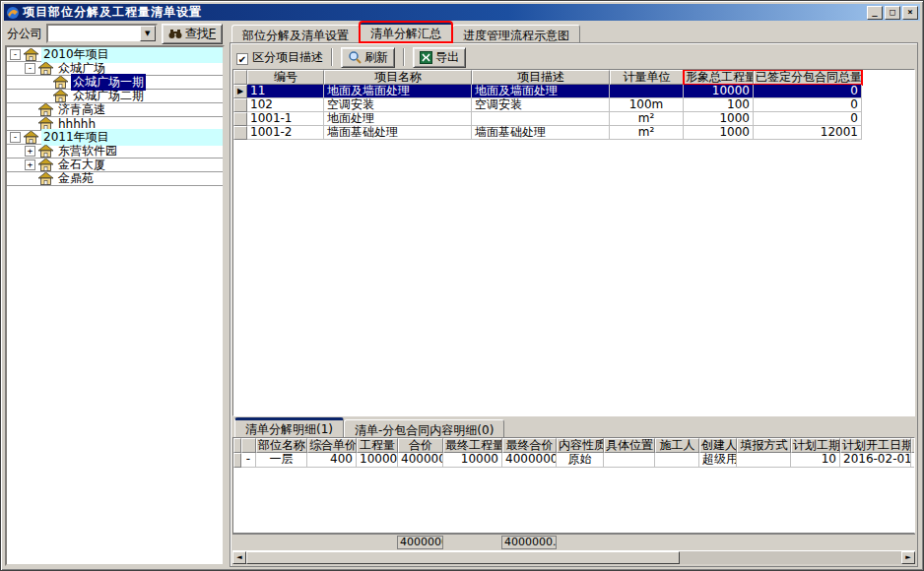 Image resolution: width=924 pixels, height=571 pixels. Describe the element at coordinates (516, 33) in the screenshot. I see `tab-progress-flow-diagram: 进度管理流程示意图` at that location.